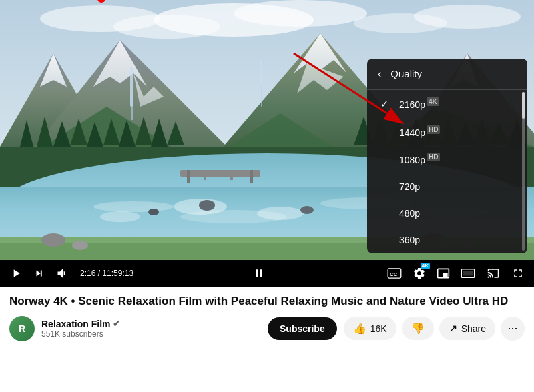 This screenshot has width=534, height=392. What do you see at coordinates (39, 273) in the screenshot?
I see `next-icon` at bounding box center [39, 273].